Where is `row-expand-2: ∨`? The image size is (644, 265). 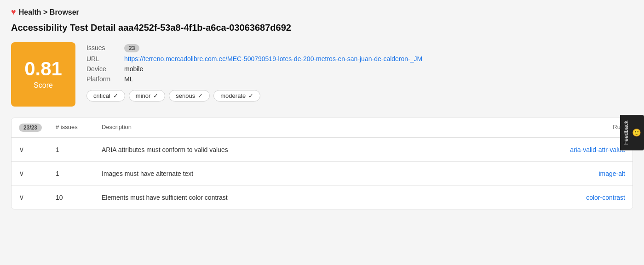
row-expand-2: ∨ is located at coordinates (37, 174).